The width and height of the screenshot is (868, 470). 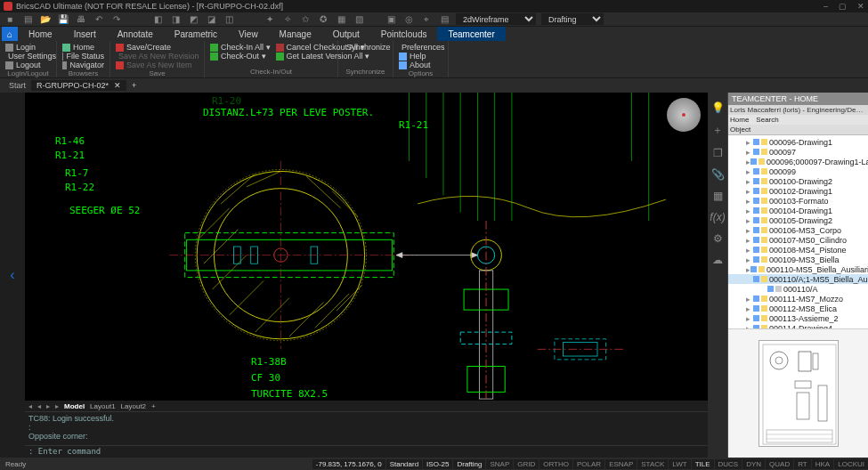 I want to click on layers-icon: ❐, so click(x=718, y=153).